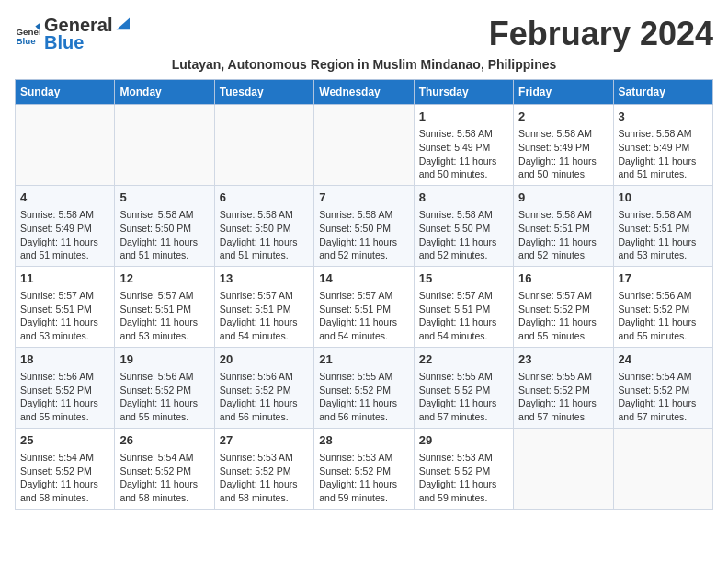 Image resolution: width=728 pixels, height=563 pixels. I want to click on day-number: 28, so click(364, 441).